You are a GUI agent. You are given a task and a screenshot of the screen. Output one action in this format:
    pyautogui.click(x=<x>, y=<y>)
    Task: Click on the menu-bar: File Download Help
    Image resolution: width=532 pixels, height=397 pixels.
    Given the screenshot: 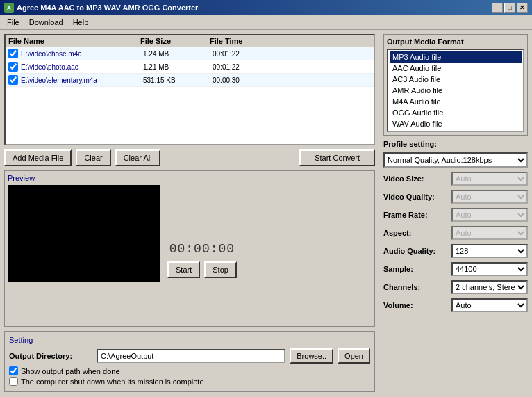 What is the action you would take?
    pyautogui.click(x=266, y=22)
    